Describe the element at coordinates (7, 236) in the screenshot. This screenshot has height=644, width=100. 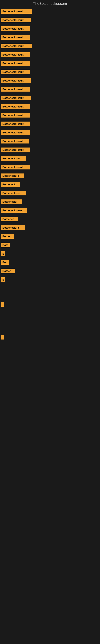
I see `bottleneck-result-bar: Bottle` at that location.